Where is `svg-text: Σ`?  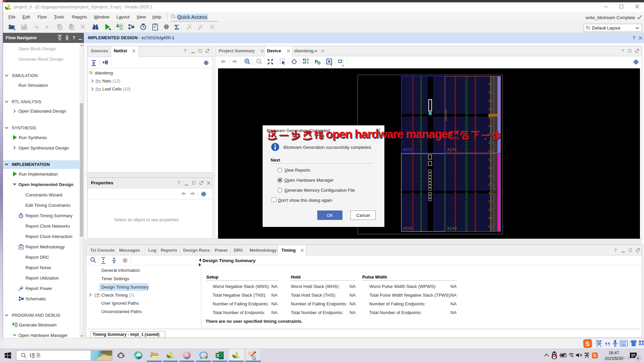 svg-text: Σ is located at coordinates (177, 27).